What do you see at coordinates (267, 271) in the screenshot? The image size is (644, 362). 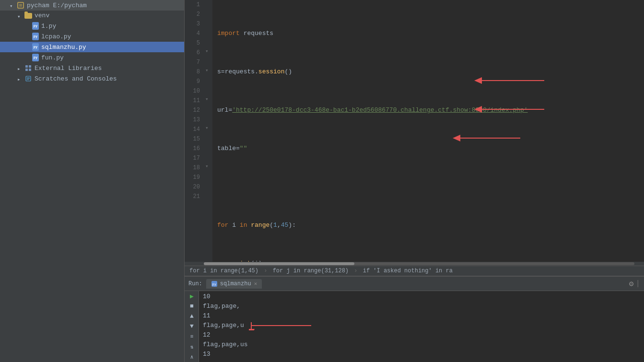 I see `breadcrumb-sep-1: ›` at bounding box center [267, 271].